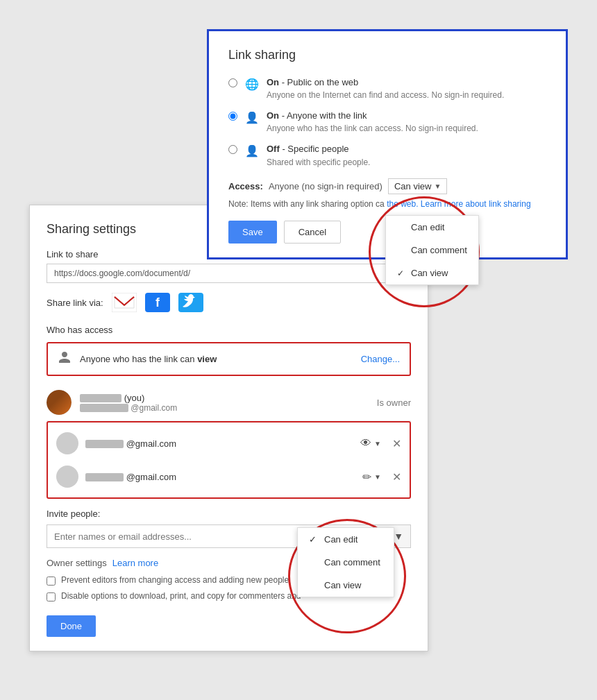 The image size is (597, 700). Describe the element at coordinates (387, 56) in the screenshot. I see `dialog-title: Link sharing` at that location.